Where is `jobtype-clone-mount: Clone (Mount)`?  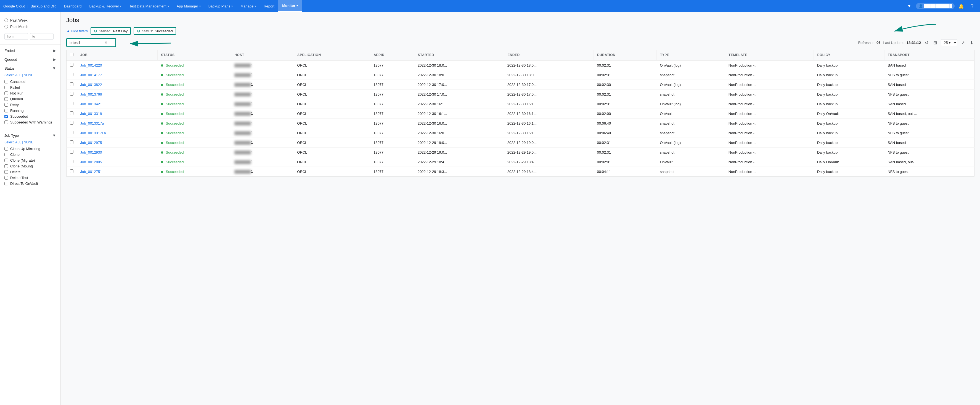 jobtype-clone-mount: Clone (Mount) is located at coordinates (30, 166).